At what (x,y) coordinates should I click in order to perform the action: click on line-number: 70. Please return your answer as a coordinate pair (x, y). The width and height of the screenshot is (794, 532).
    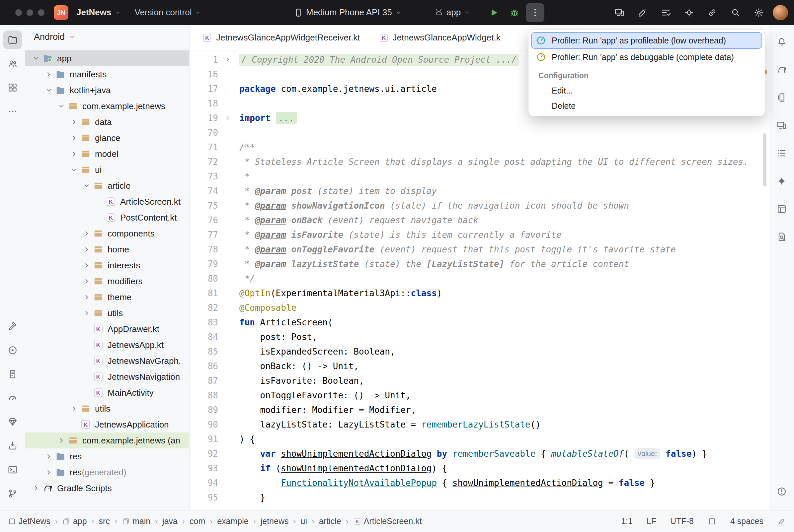
    Looking at the image, I should click on (204, 133).